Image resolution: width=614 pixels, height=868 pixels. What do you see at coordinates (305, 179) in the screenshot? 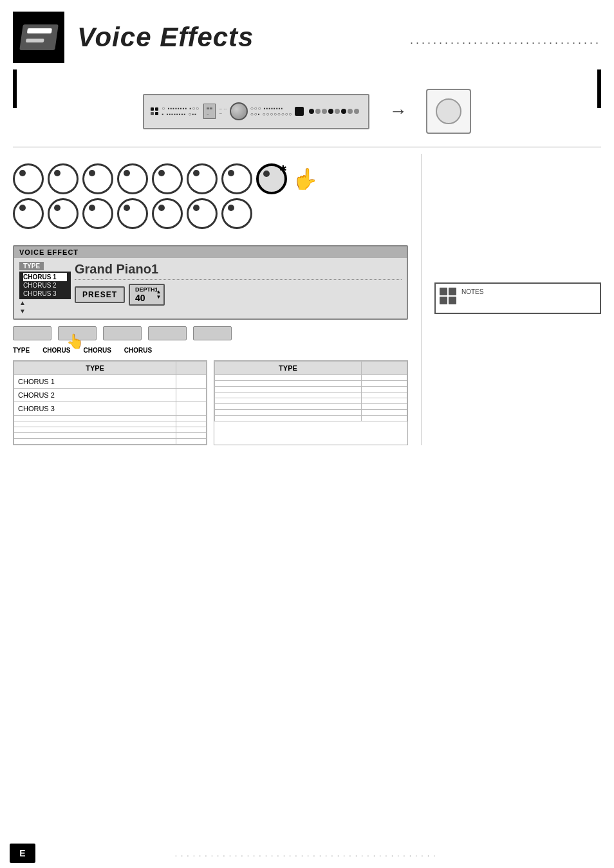
I see `hand-cursor-icon: 👆` at bounding box center [305, 179].